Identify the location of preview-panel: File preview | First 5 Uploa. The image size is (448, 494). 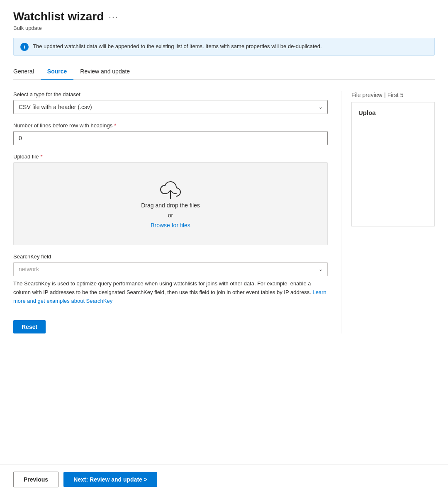
(388, 212).